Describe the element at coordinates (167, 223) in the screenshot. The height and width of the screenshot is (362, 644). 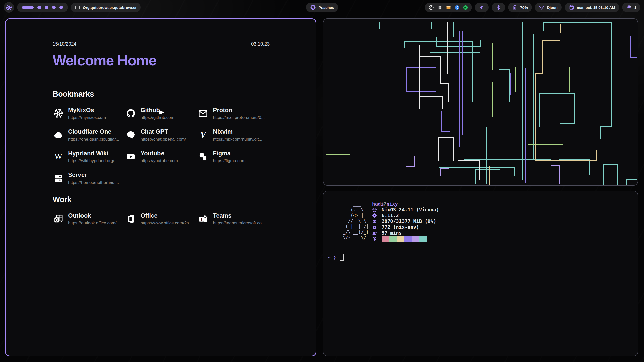
I see `bookmark-url: https://www.office.com/?a...` at that location.